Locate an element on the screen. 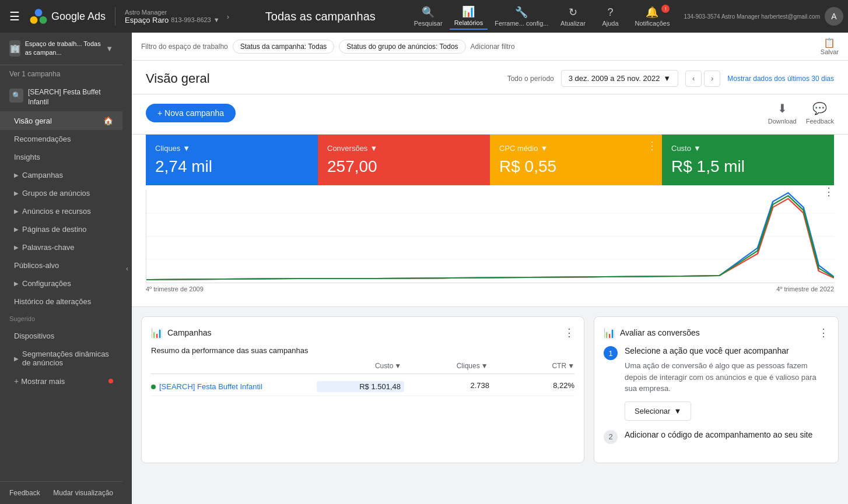 The height and width of the screenshot is (504, 848). sidebar-item-audiences: Públicos-alvo is located at coordinates (61, 266).